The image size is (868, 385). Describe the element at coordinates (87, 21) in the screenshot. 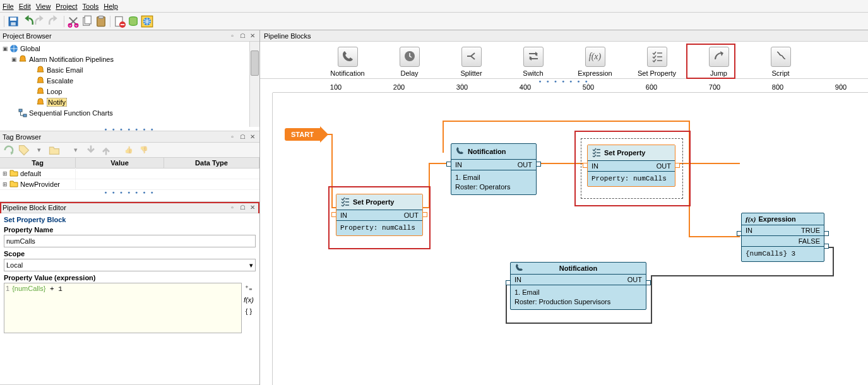

I see `copy-button` at that location.